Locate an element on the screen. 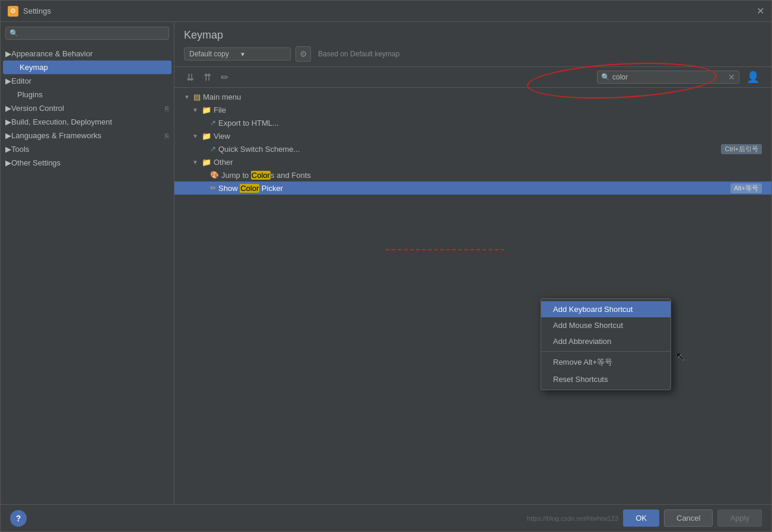  help-button: ? is located at coordinates (18, 518).